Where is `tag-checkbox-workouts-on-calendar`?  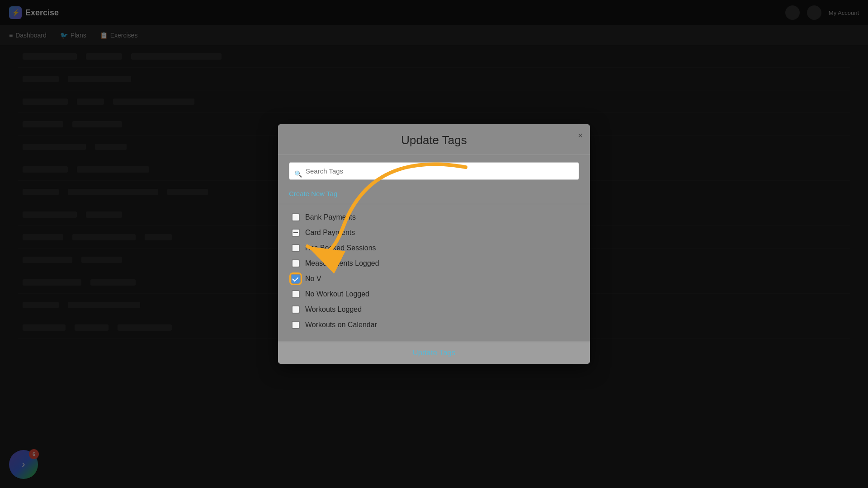 tag-checkbox-workouts-on-calendar is located at coordinates (296, 325).